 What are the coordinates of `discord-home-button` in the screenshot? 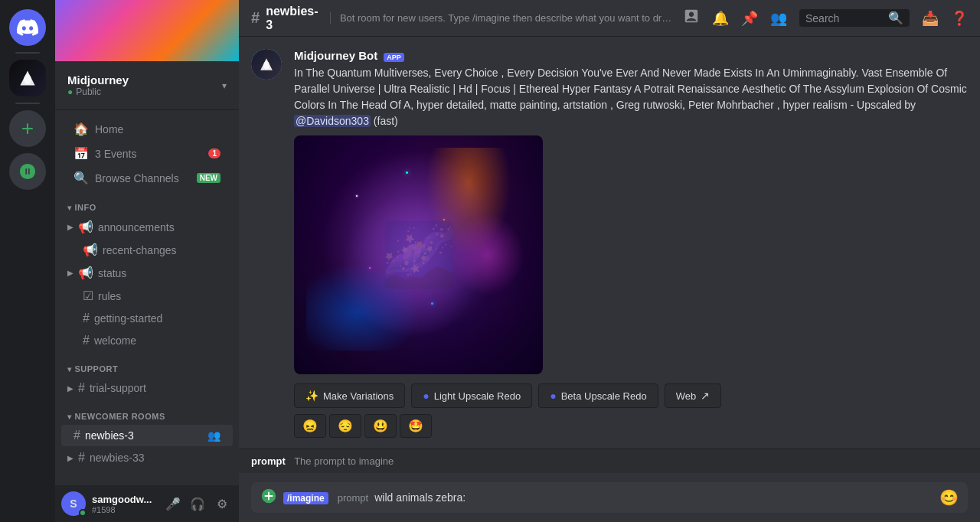 It's located at (28, 28).